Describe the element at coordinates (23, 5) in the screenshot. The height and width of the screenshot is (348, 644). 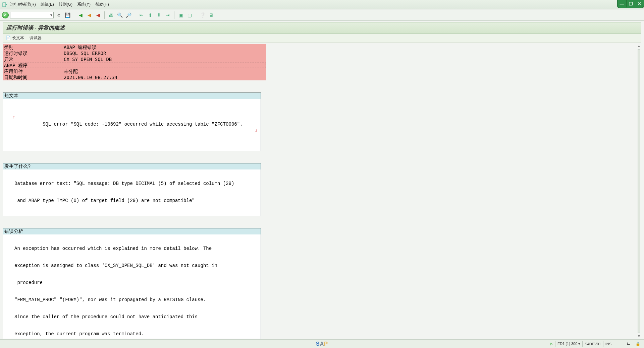
I see `menu-runtime-error: 运行时错误(R)` at that location.